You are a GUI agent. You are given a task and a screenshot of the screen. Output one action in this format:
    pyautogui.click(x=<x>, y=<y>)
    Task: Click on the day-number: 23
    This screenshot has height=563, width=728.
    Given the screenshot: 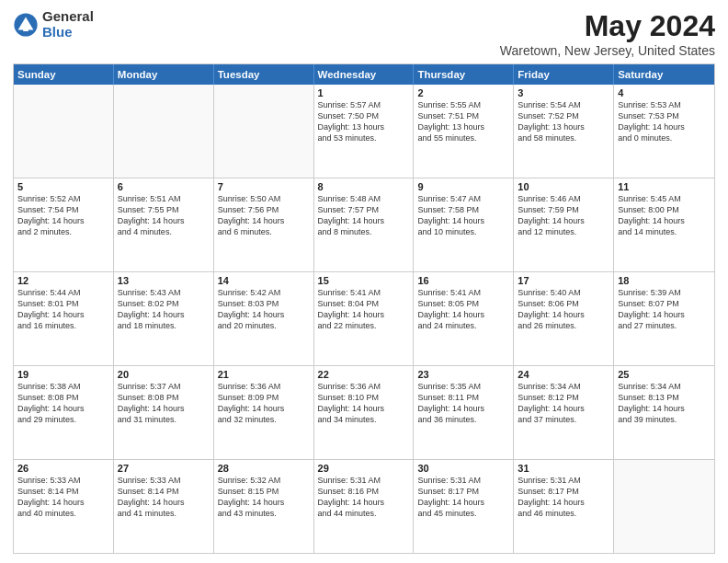 What is the action you would take?
    pyautogui.click(x=463, y=374)
    